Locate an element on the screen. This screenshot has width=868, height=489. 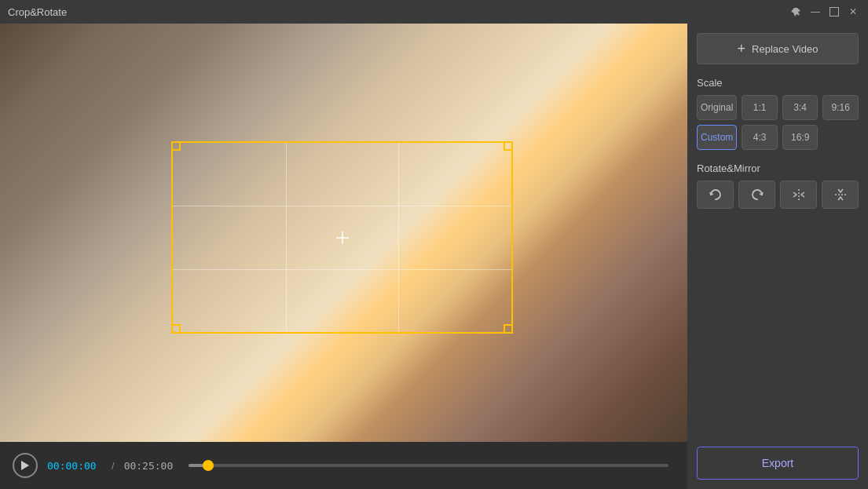
grid-line-v1 is located at coordinates (286, 237).